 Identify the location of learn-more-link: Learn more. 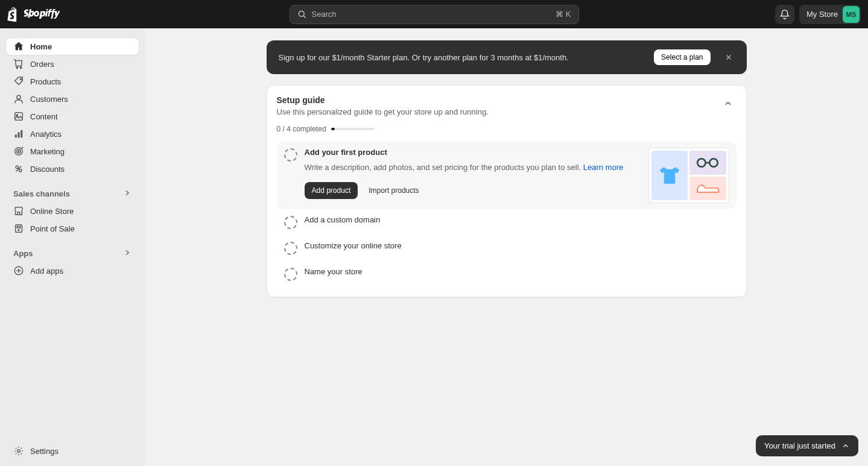
(603, 168).